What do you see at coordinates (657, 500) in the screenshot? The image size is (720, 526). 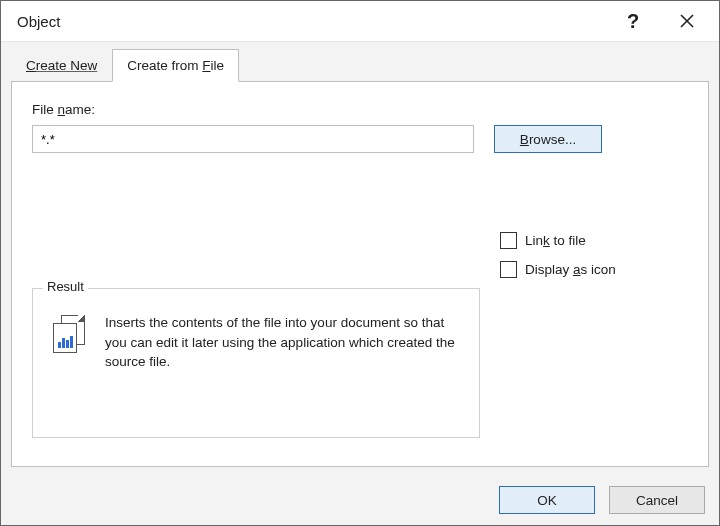 I see `cancel-button: Cancel` at bounding box center [657, 500].